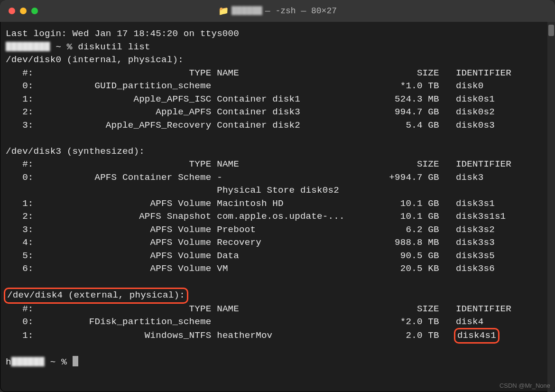 Image resolution: width=555 pixels, height=392 pixels. I want to click on cell-type: APFS Container Scheme, so click(128, 177).